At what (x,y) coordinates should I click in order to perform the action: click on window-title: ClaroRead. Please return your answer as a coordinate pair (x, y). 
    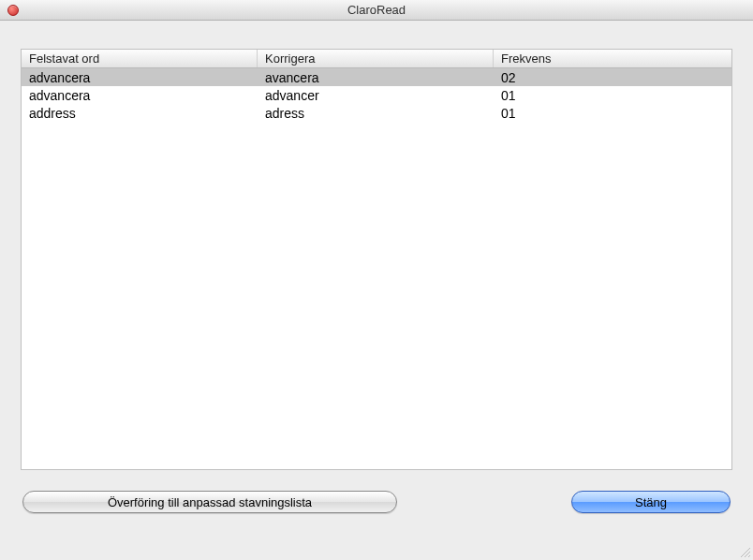
    Looking at the image, I should click on (376, 9).